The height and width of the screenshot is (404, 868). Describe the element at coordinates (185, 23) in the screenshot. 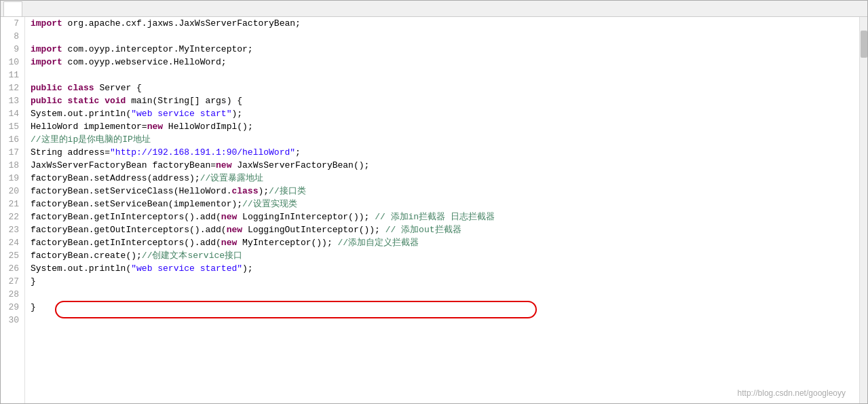

I see `plain-token: org.apache.cxf.jaxws.JaxWsServerFactoryB…` at that location.